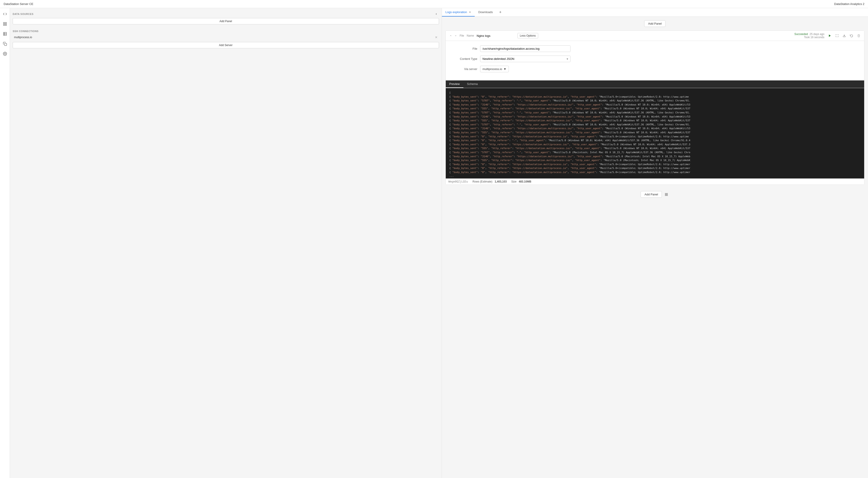 The height and width of the screenshot is (478, 868). Describe the element at coordinates (23, 37) in the screenshot. I see `ssh-connection-label: multiprocess.io` at that location.